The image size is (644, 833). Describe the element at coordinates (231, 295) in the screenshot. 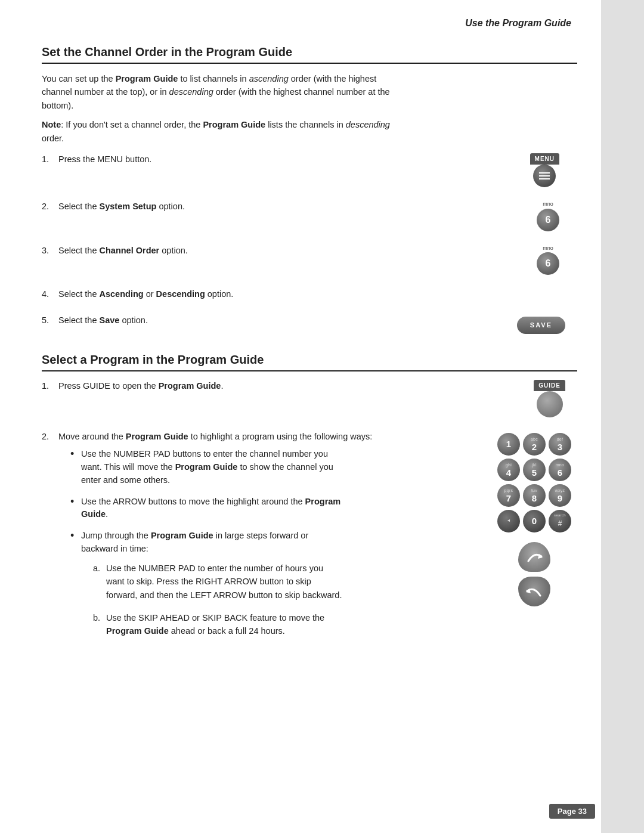

I see `step-text-4: Select the Ascending or Descending optio…` at that location.